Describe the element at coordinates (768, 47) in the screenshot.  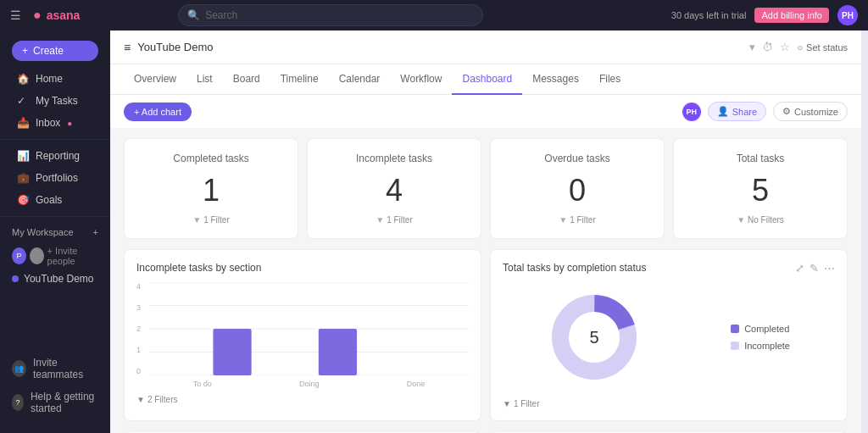
I see `clock-icon: ⏱` at that location.